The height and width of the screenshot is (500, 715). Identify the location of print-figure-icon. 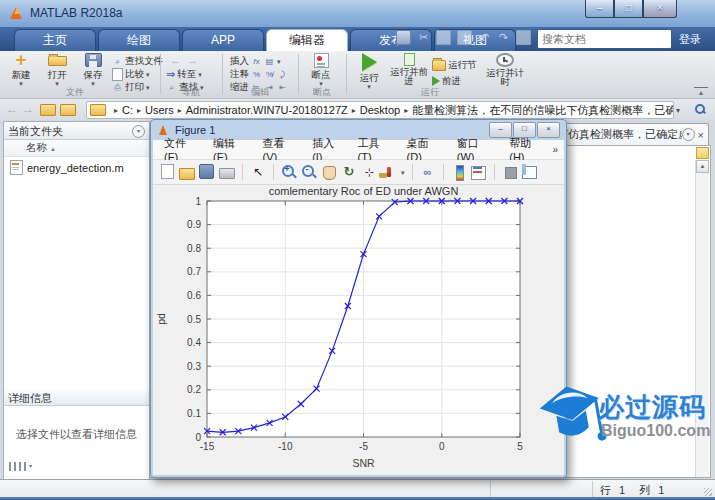
(227, 172).